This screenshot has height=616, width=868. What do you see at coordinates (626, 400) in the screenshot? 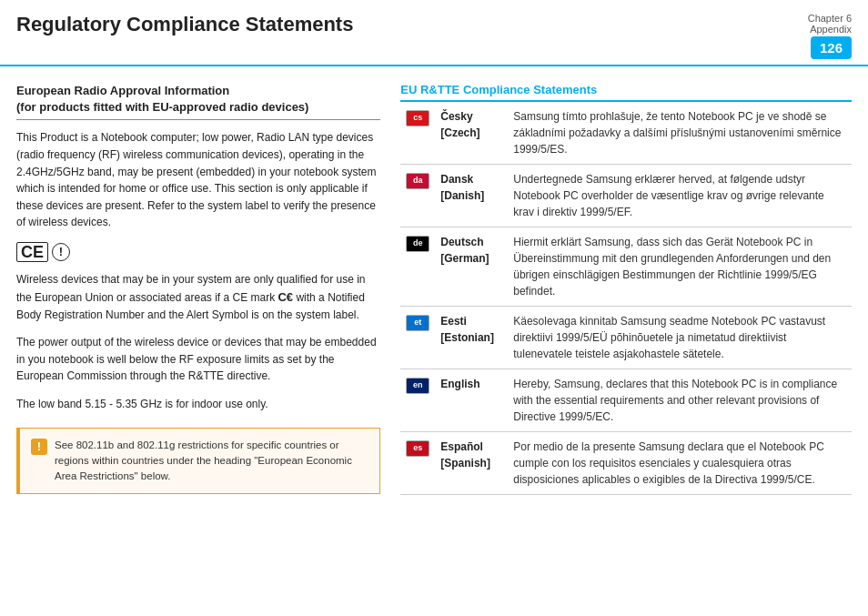
I see `table-row: enEnglishHereby, Samsung, declares that …` at bounding box center [626, 400].